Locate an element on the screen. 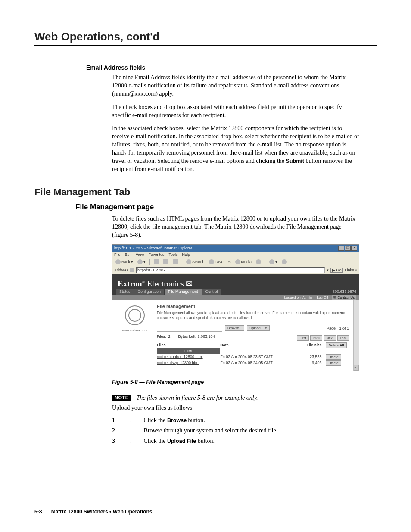  email-p1: The nine Email Address fields identify t… is located at coordinates (236, 86).